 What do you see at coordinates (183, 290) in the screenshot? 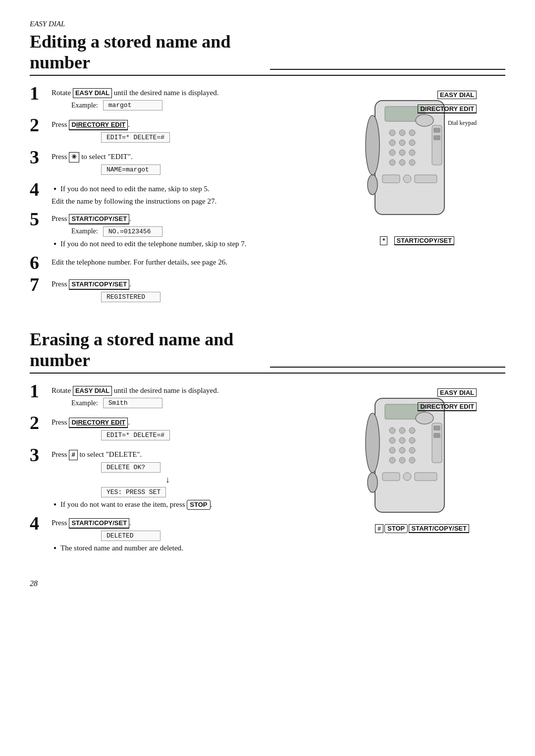
I see `edit-step-7-content: Press START/COPY/SET. REGISTERED` at bounding box center [183, 290].